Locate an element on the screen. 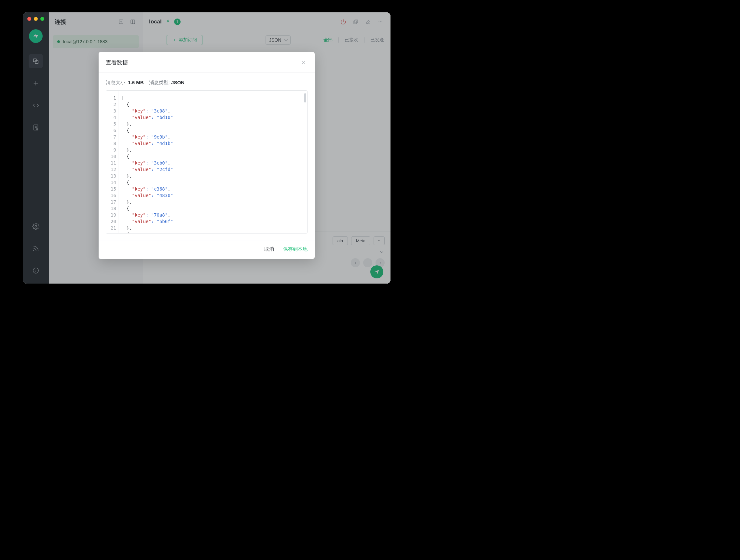  message-size-label: 消息大小: is located at coordinates (116, 82).